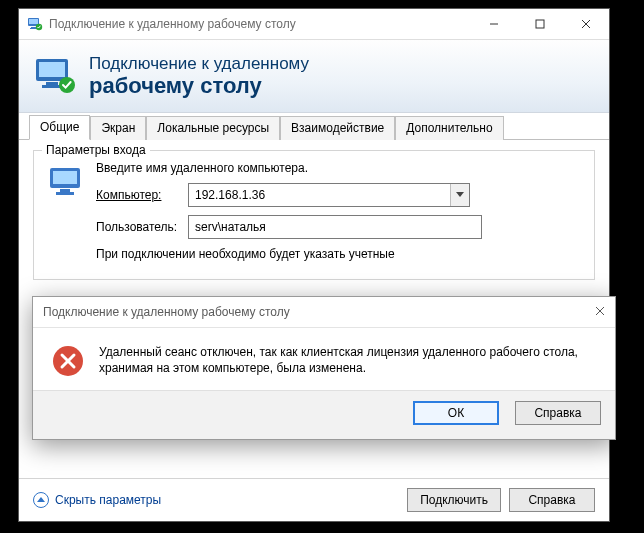 The image size is (644, 533). Describe the element at coordinates (339, 254) in the screenshot. I see `credentials-note: При подключении необходимо будет указать…` at that location.